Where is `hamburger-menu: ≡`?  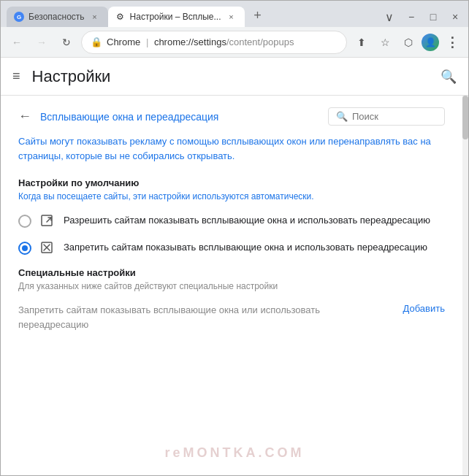 hamburger-menu: ≡ is located at coordinates (16, 76).